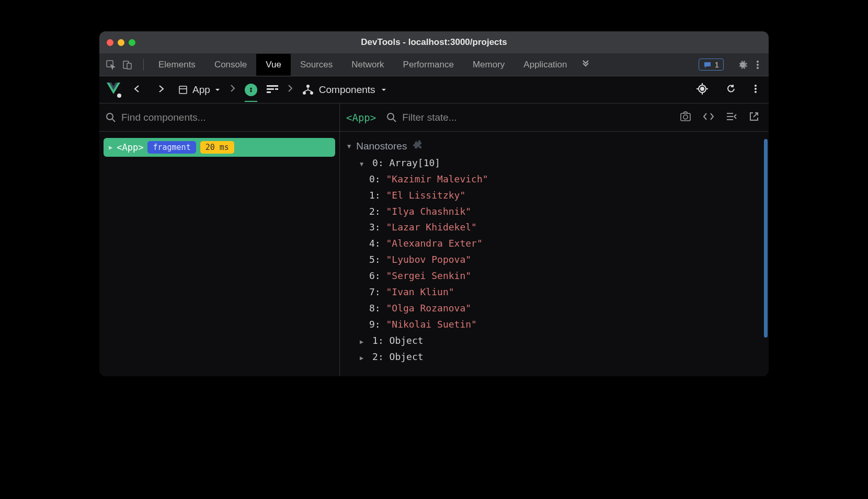 The height and width of the screenshot is (499, 868). What do you see at coordinates (686, 118) in the screenshot?
I see `screenshot-icon` at bounding box center [686, 118].